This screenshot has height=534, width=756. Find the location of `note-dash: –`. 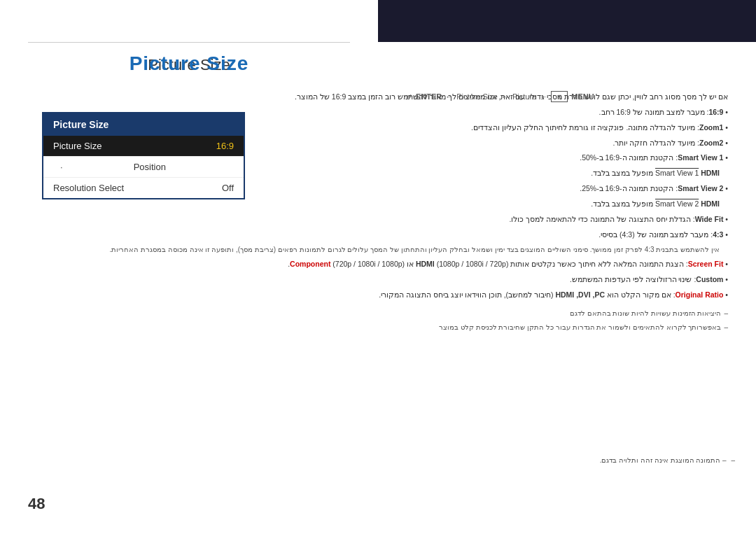

note-dash: – is located at coordinates (723, 461).